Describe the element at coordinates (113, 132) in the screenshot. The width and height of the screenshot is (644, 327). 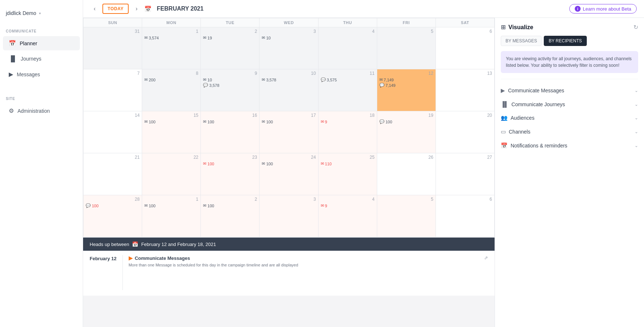
I see `calendar-cell: 14` at that location.